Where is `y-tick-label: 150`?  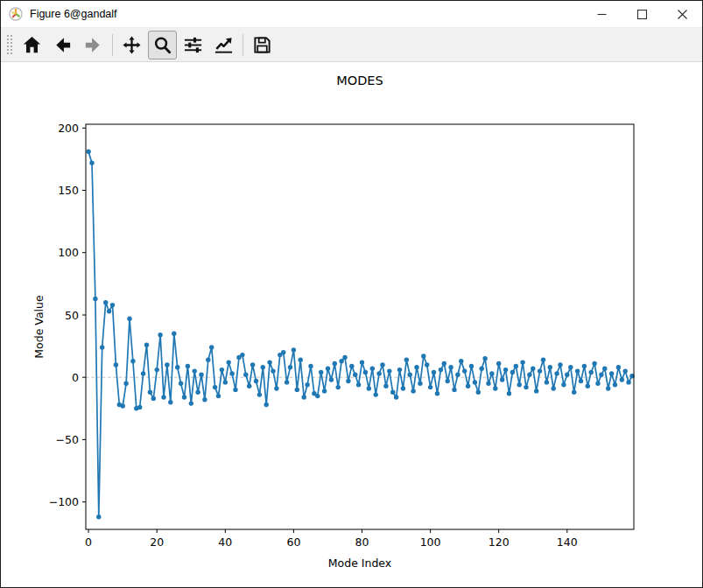
y-tick-label: 150 is located at coordinates (68, 191).